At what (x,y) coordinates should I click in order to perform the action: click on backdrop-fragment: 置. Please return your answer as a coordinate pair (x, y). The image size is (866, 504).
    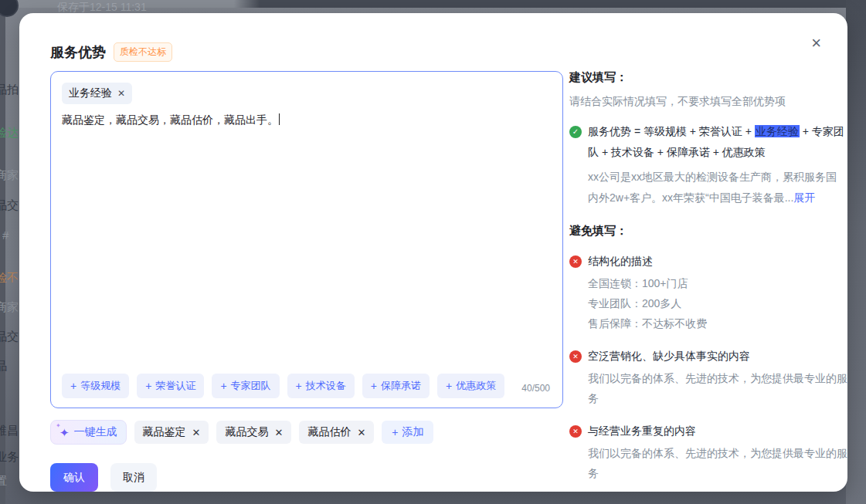
    Looking at the image, I should click on (3, 482).